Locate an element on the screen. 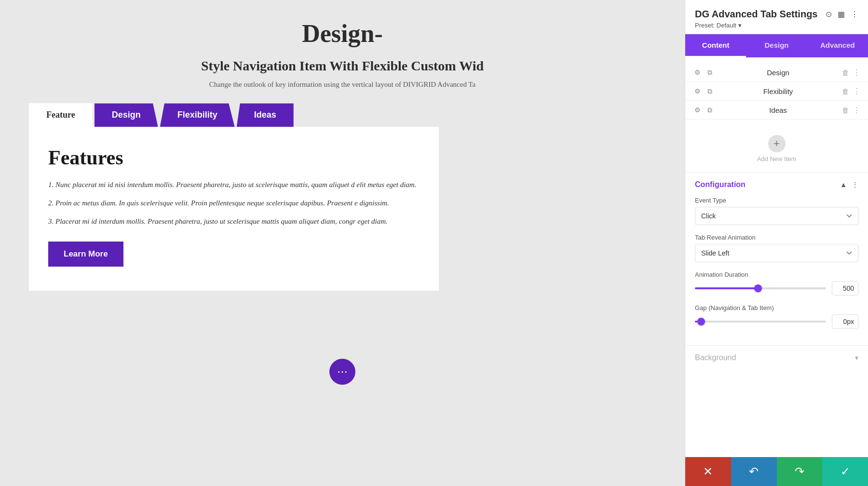 The width and height of the screenshot is (868, 486). panel-header: DG Advanced Tab Settings ⊙ ▦ ⋮ Preset is located at coordinates (776, 17).